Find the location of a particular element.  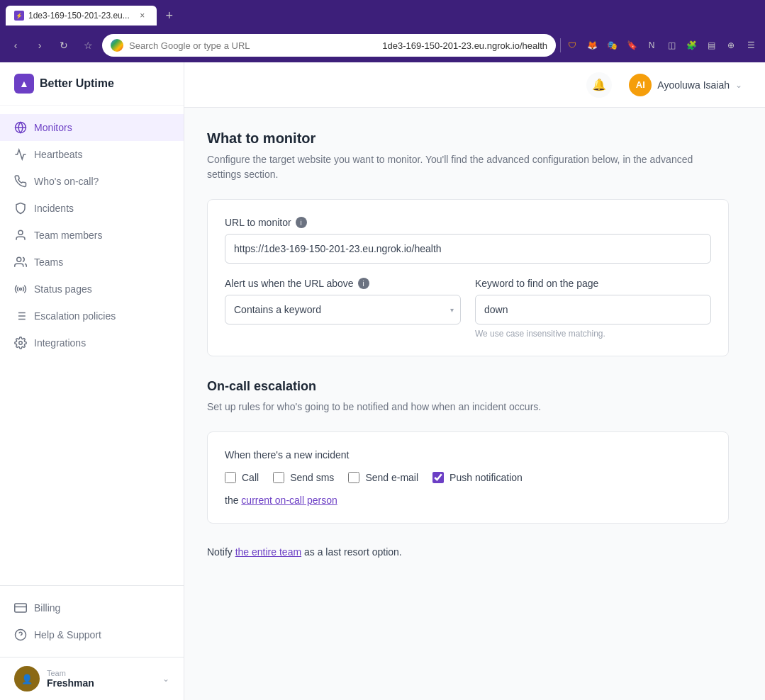

push-notification-checkbox-label: Push notification is located at coordinates (478, 478).